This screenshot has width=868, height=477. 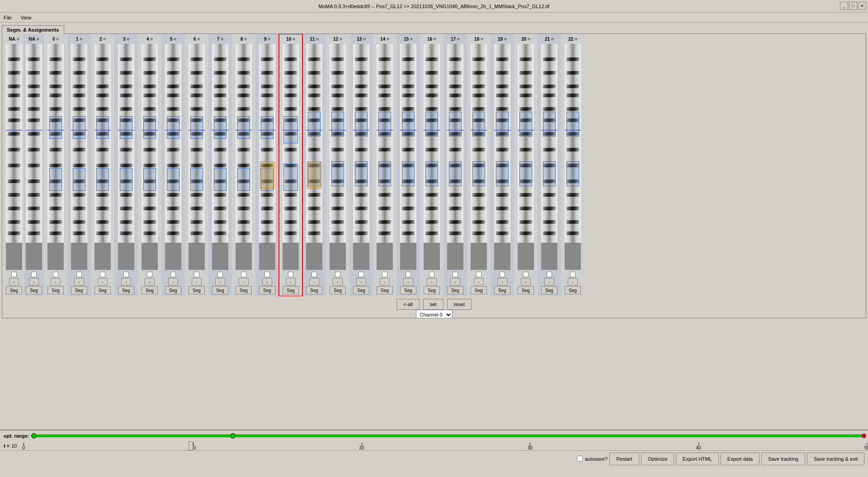 I want to click on col-minus-btn-7: -, so click(x=220, y=282).